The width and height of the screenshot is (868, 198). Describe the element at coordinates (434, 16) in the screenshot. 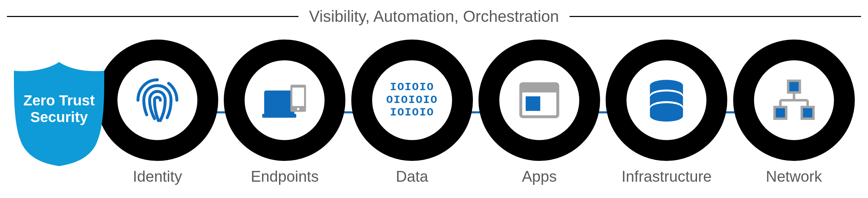

I see `header-bar: Visibility, Automation, Orchestration` at that location.